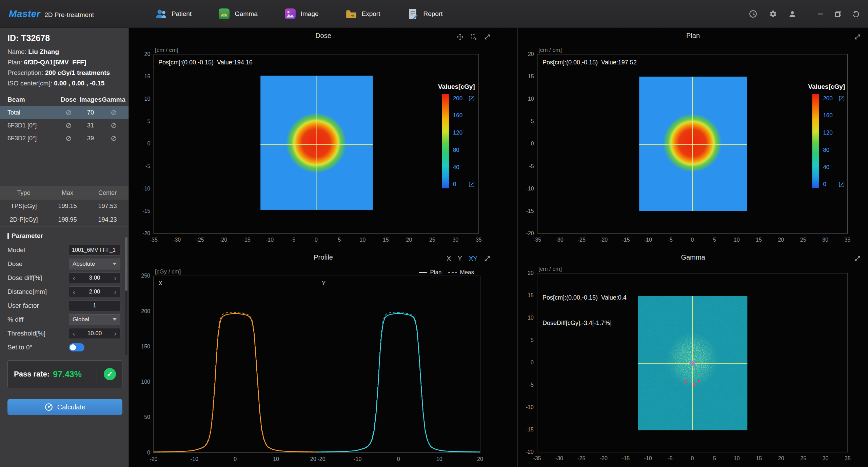  I want to click on scrollbar-thumb, so click(126, 264).